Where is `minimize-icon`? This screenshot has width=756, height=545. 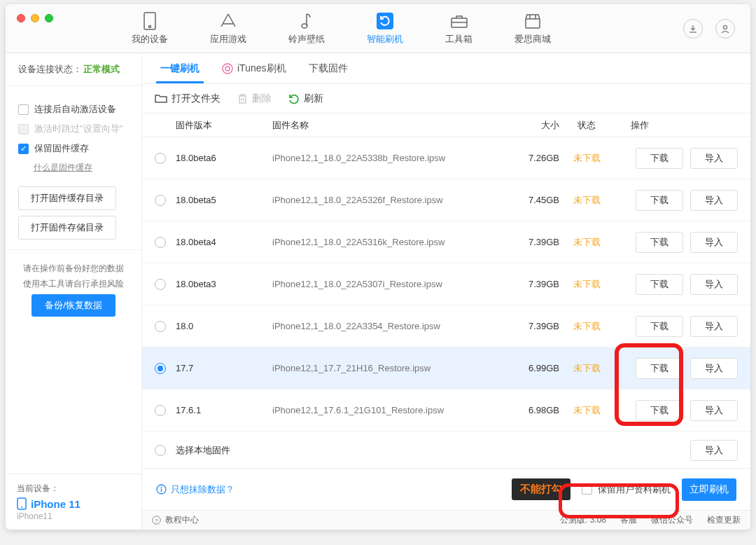 minimize-icon is located at coordinates (35, 18).